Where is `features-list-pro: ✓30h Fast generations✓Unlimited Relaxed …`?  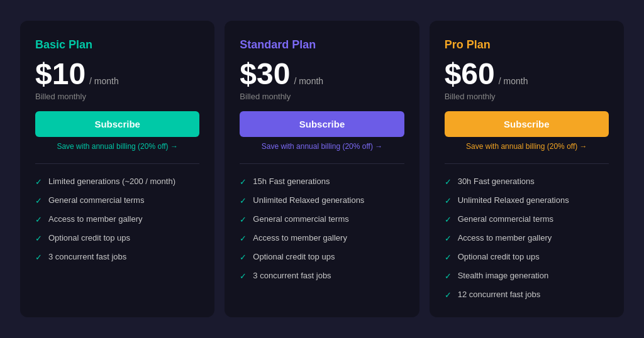 features-list-pro: ✓30h Fast generations✓Unlimited Relaxed … is located at coordinates (527, 238).